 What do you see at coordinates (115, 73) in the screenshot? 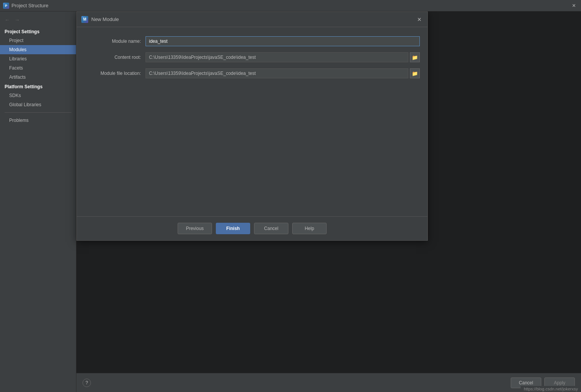
I see `module-file-location-label: Module file location:` at bounding box center [115, 73].